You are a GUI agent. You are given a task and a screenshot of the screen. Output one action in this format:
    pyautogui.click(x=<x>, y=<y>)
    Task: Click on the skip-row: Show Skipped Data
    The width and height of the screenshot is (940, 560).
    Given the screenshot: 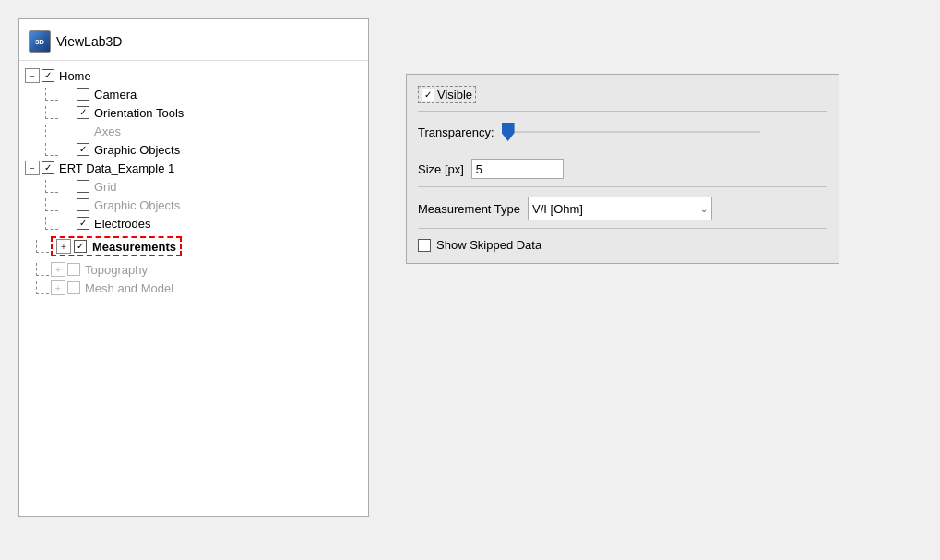 What is the action you would take?
    pyautogui.click(x=623, y=245)
    